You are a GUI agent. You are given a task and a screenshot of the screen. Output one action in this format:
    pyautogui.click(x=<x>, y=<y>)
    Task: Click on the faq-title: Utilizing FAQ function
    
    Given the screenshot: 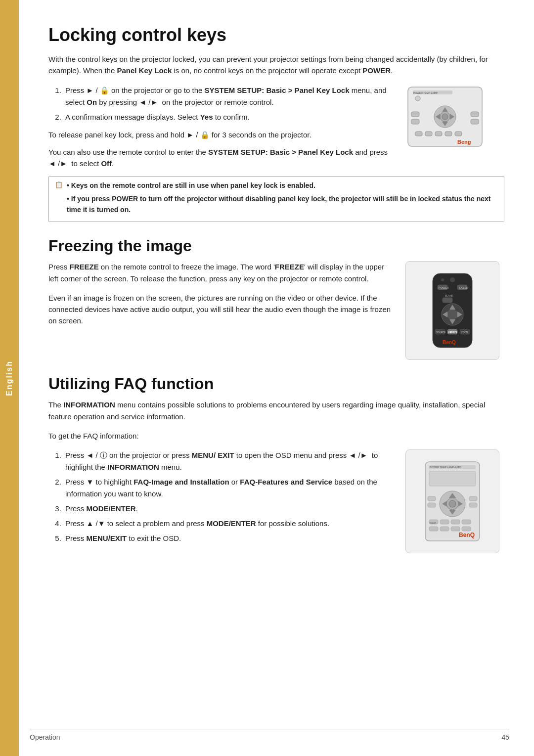 What is the action you would take?
    pyautogui.click(x=276, y=384)
    